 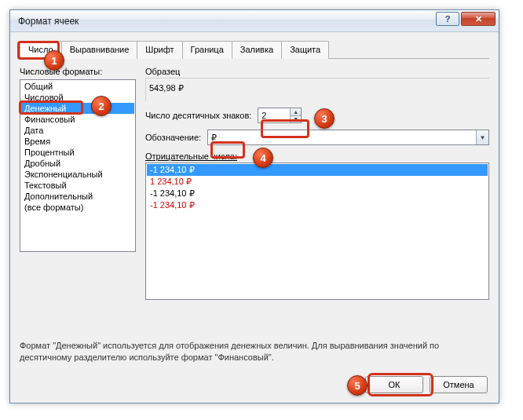 What do you see at coordinates (214, 138) in the screenshot?
I see `symbol-value: ₽` at bounding box center [214, 138].